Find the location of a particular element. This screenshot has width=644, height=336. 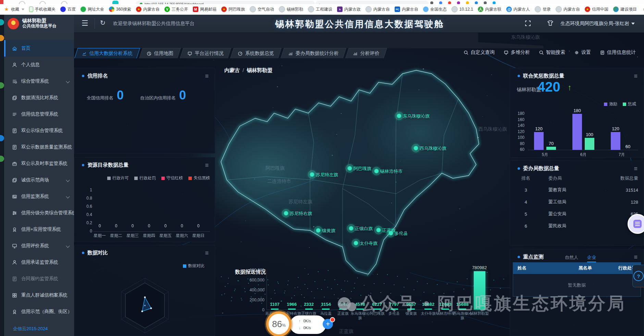

map-marker: 多伦县 is located at coordinates (391, 233).